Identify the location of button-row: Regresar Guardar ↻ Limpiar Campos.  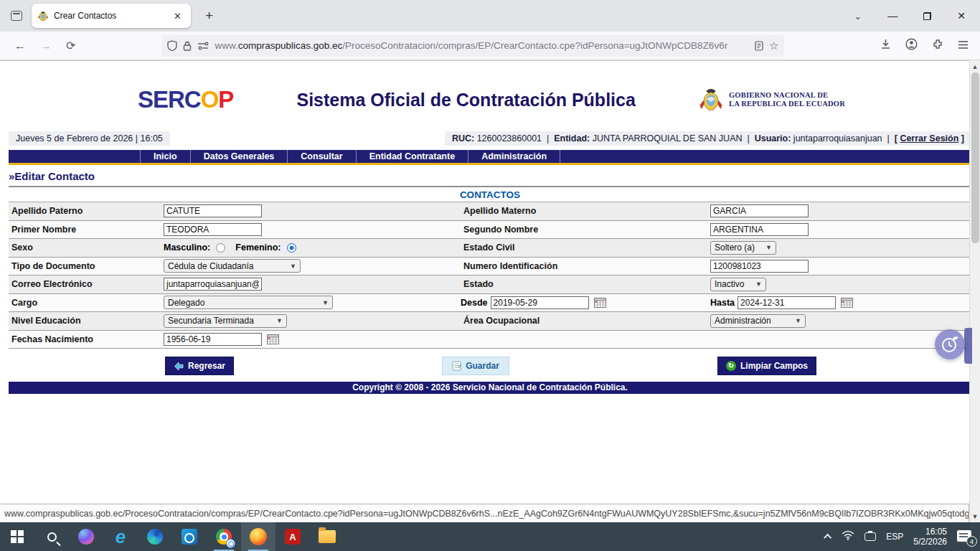
(490, 366).